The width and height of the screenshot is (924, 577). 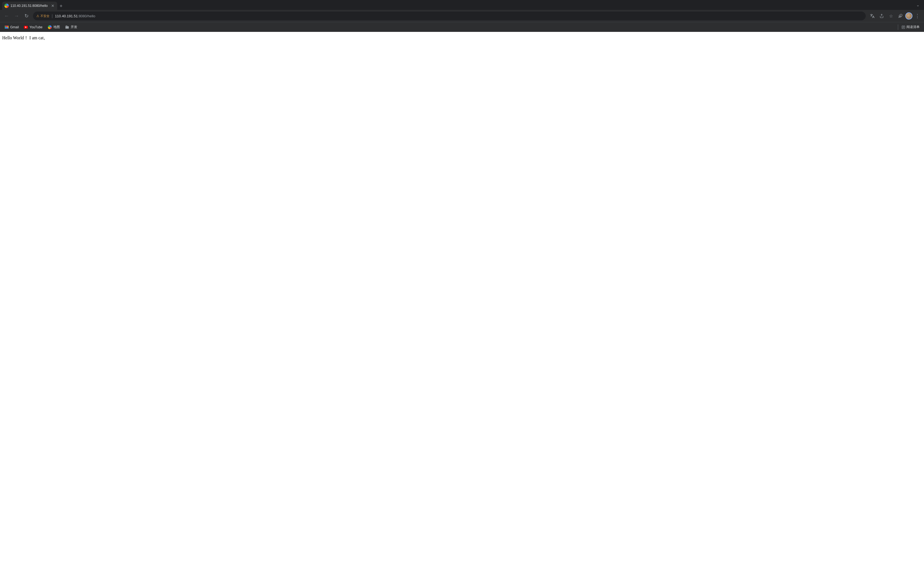 What do you see at coordinates (909, 16) in the screenshot?
I see `profile-button` at bounding box center [909, 16].